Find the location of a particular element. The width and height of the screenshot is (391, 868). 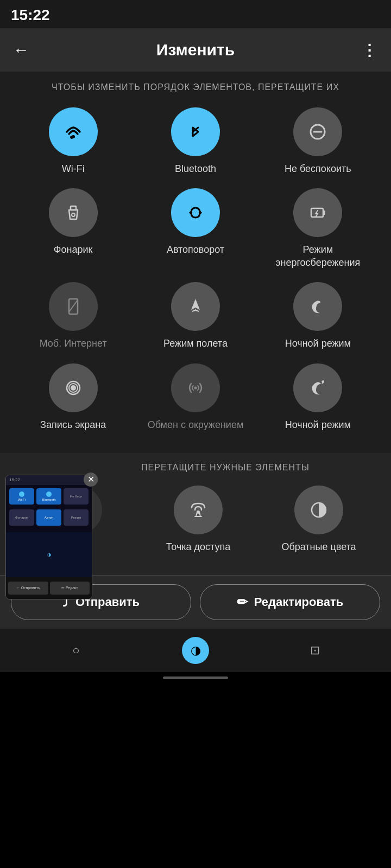

nfc-icon is located at coordinates (195, 388).